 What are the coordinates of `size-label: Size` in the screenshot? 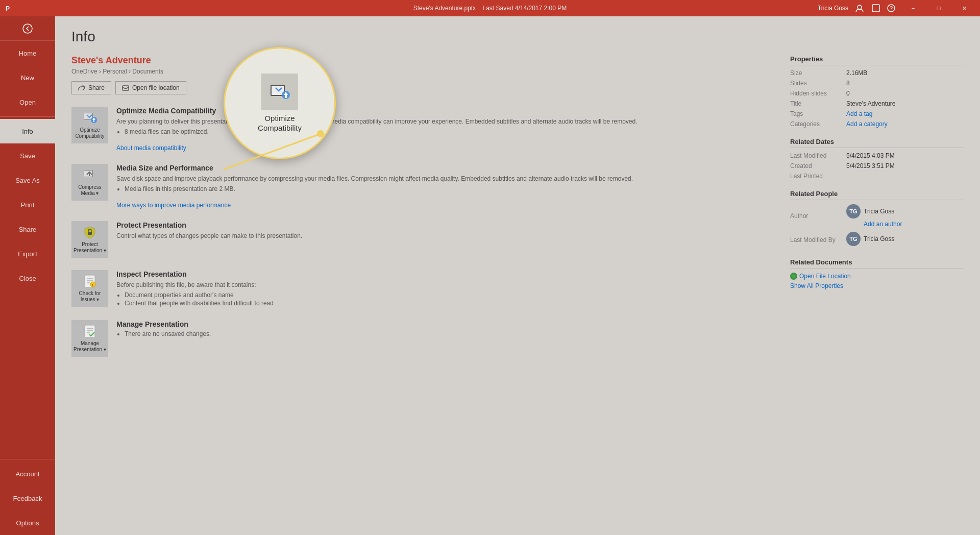 It's located at (818, 73).